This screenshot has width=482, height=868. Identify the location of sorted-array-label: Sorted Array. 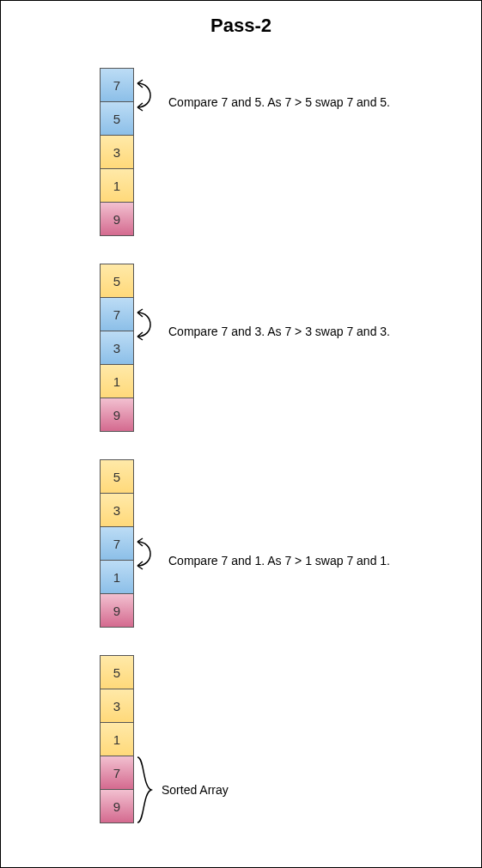
(195, 790).